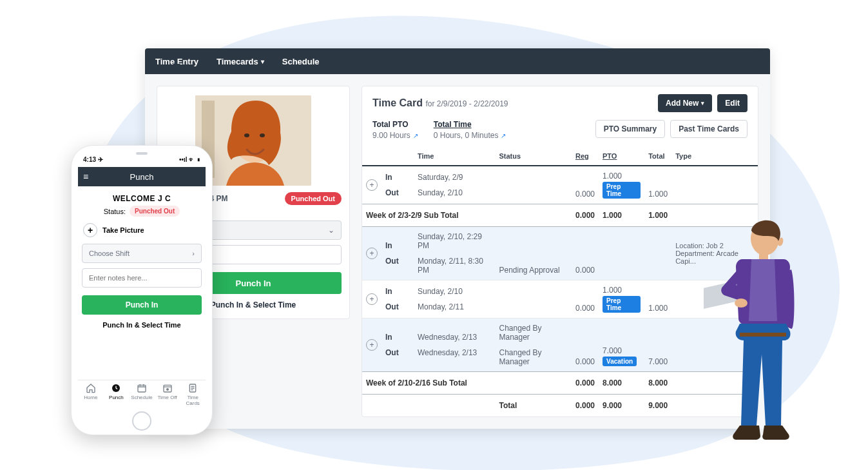 The width and height of the screenshot is (868, 470). I want to click on top-nav: Time Entry Timecards▾ Schedule, so click(458, 61).